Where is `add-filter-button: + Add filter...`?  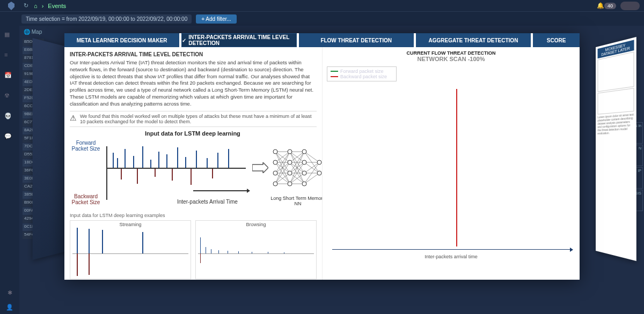
add-filter-button: + Add filter... is located at coordinates (216, 19).